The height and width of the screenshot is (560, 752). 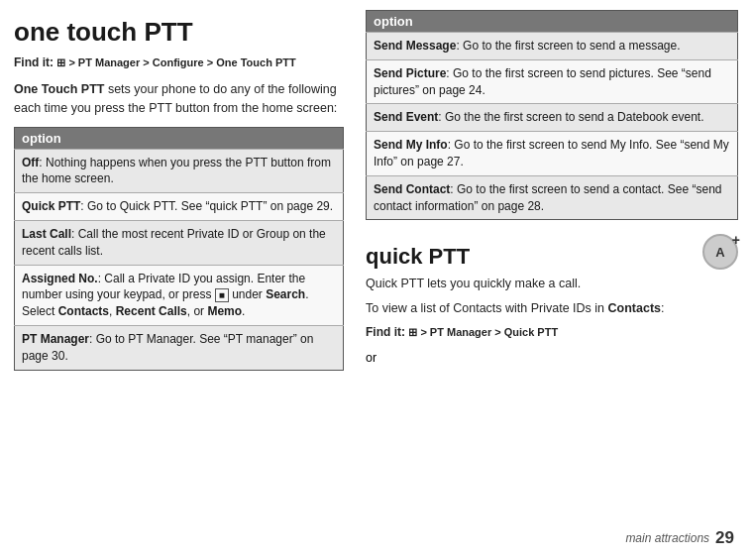 What do you see at coordinates (47, 234) in the screenshot?
I see `cell-key: Last Call` at bounding box center [47, 234].